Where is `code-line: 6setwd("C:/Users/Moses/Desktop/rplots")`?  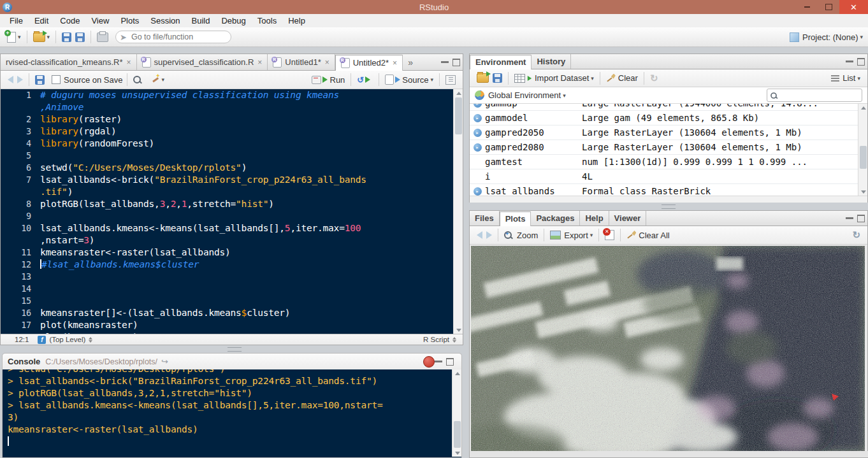
code-line: 6setwd("C:/Users/Moses/Desktop/rplots") is located at coordinates (235, 168).